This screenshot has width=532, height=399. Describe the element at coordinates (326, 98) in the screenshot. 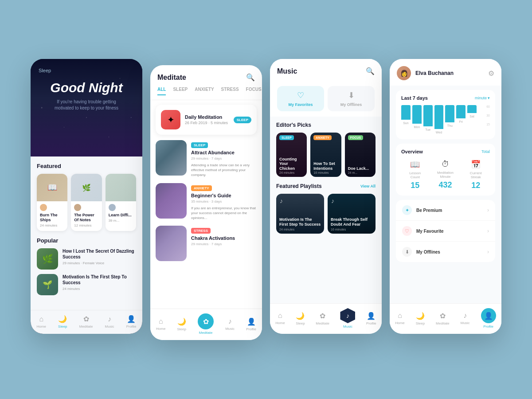

I see `music-tabs: ♡ My Favorites ⬇ My Offlines` at that location.